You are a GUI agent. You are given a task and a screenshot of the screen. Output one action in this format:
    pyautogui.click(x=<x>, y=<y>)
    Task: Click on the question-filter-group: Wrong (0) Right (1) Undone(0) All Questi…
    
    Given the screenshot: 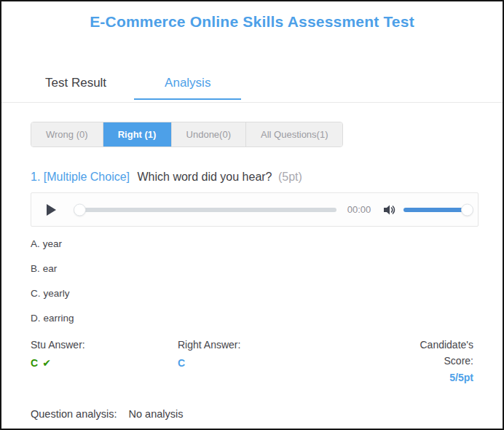 What is the action you would take?
    pyautogui.click(x=186, y=134)
    